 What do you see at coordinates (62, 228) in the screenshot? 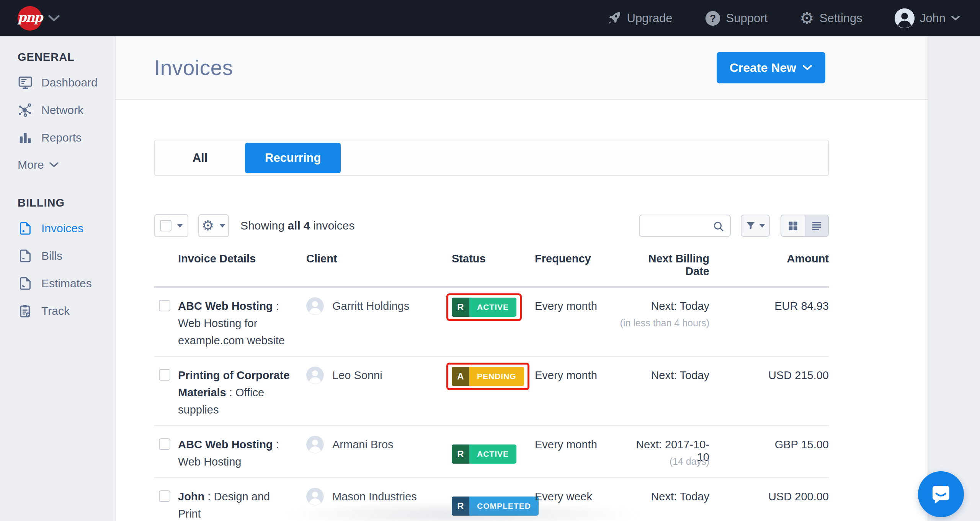
I see `sidebar-item-label: Invoices` at bounding box center [62, 228].